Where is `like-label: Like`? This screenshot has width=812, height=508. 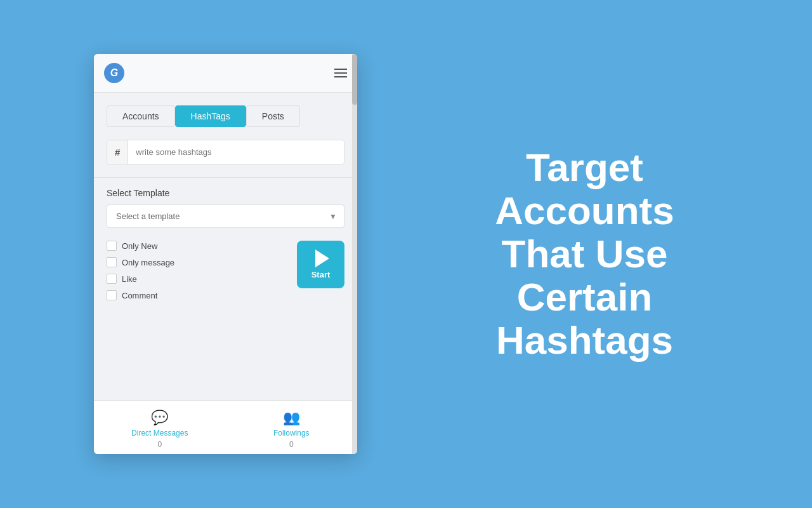
like-label: Like is located at coordinates (129, 279).